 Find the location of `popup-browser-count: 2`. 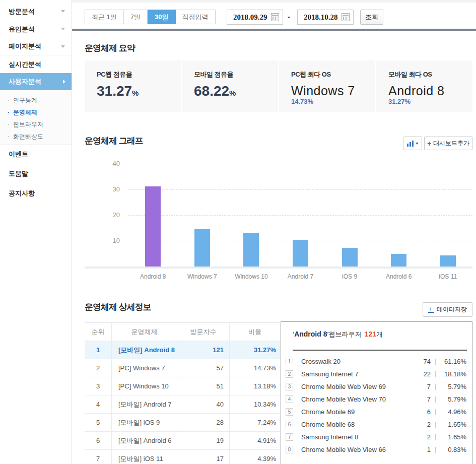

popup-browser-count: 2 is located at coordinates (422, 424).